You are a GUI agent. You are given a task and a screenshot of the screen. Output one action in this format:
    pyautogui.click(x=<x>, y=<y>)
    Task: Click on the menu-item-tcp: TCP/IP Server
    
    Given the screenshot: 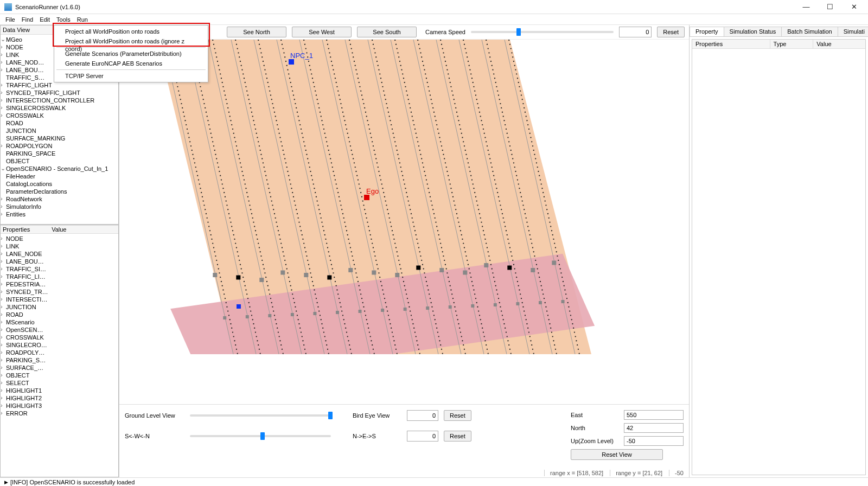 What is the action you would take?
    pyautogui.click(x=131, y=76)
    